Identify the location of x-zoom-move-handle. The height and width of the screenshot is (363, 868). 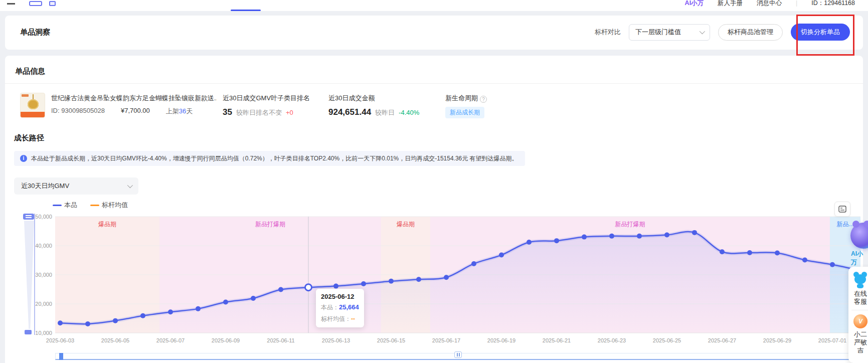
(458, 355).